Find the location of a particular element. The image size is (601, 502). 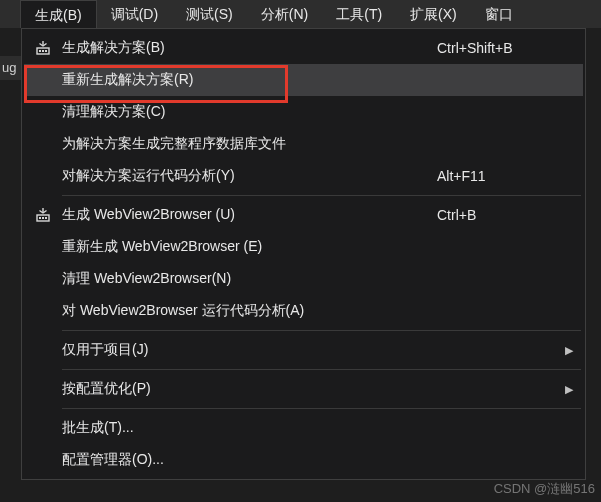

menu-item-label: 生成解决方案(B) is located at coordinates (248, 48).